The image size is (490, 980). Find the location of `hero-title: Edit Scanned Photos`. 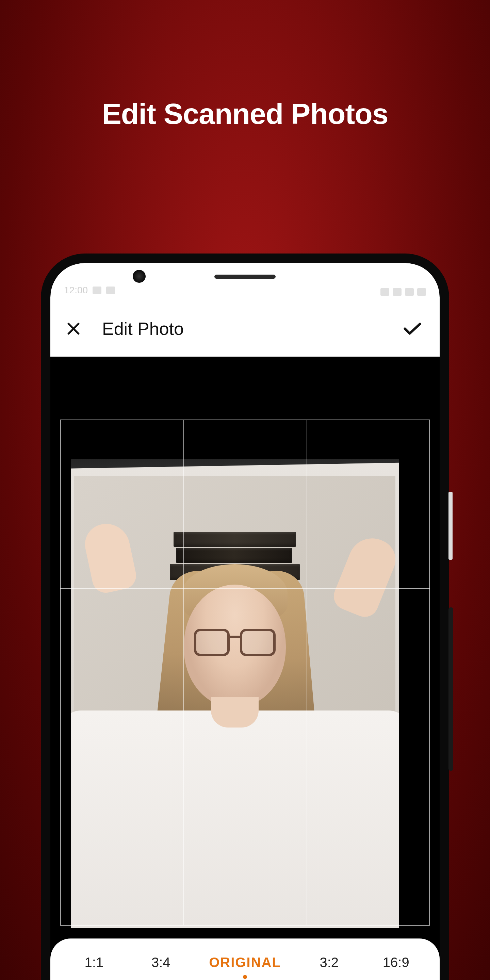

hero-title: Edit Scanned Photos is located at coordinates (245, 114).